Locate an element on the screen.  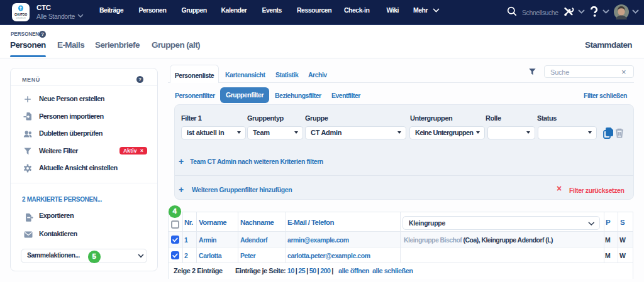
svg-text: CHUTOO is located at coordinates (21, 15).